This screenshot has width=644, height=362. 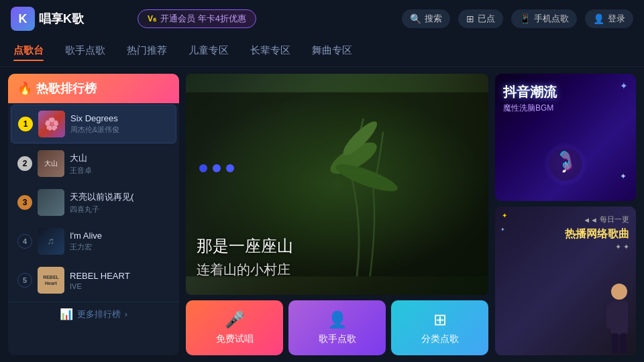 What do you see at coordinates (119, 170) in the screenshot?
I see `chart-artist-2: 王音卓` at bounding box center [119, 170].